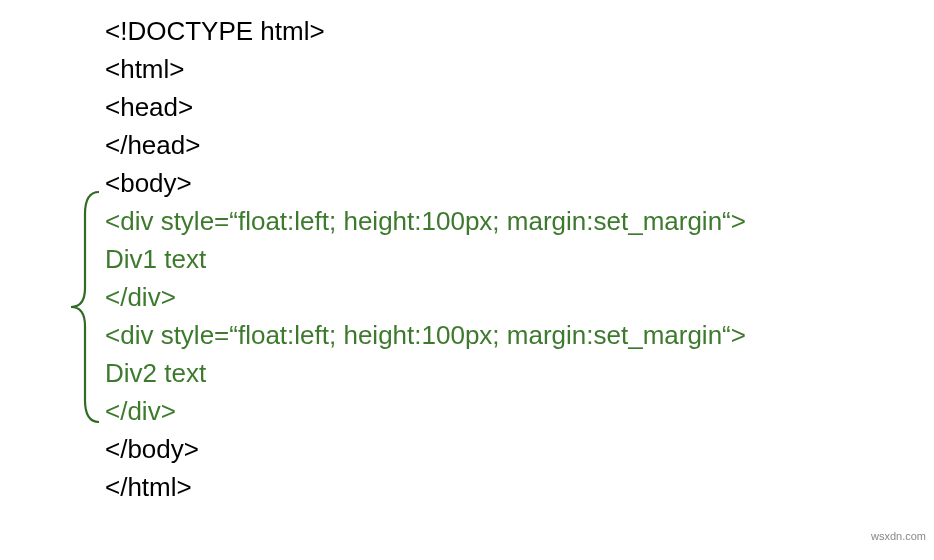 The image size is (934, 560). What do you see at coordinates (520, 69) in the screenshot?
I see `code-line: <html>` at bounding box center [520, 69].